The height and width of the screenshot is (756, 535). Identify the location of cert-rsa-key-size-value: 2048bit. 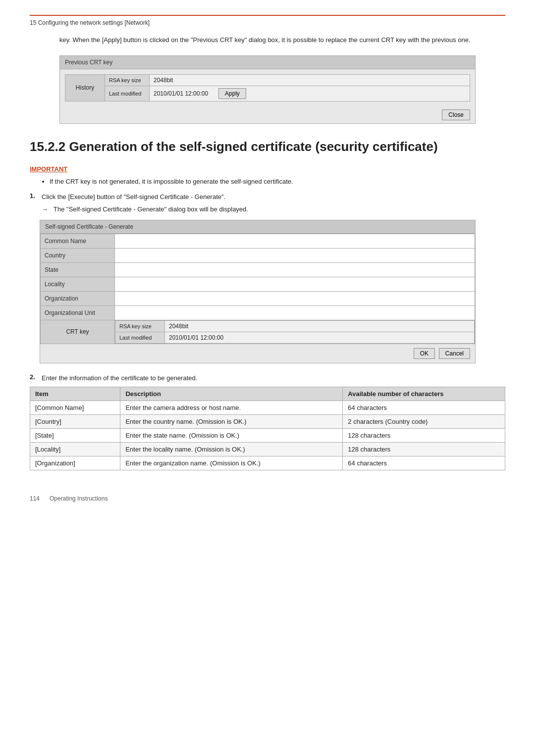
(320, 326).